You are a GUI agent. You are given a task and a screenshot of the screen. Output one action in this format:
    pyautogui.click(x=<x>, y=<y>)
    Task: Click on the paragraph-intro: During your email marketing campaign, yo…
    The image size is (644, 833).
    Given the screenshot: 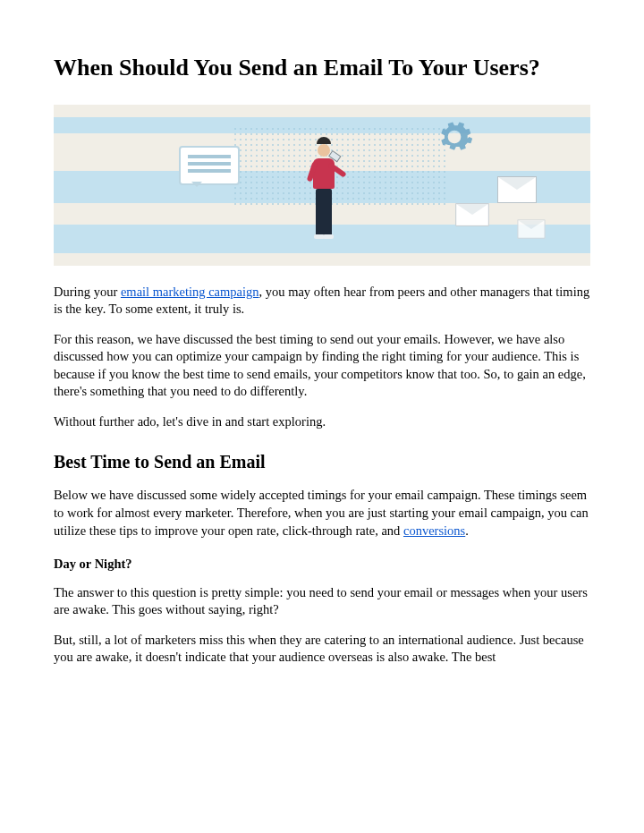 What is the action you would take?
    pyautogui.click(x=322, y=301)
    